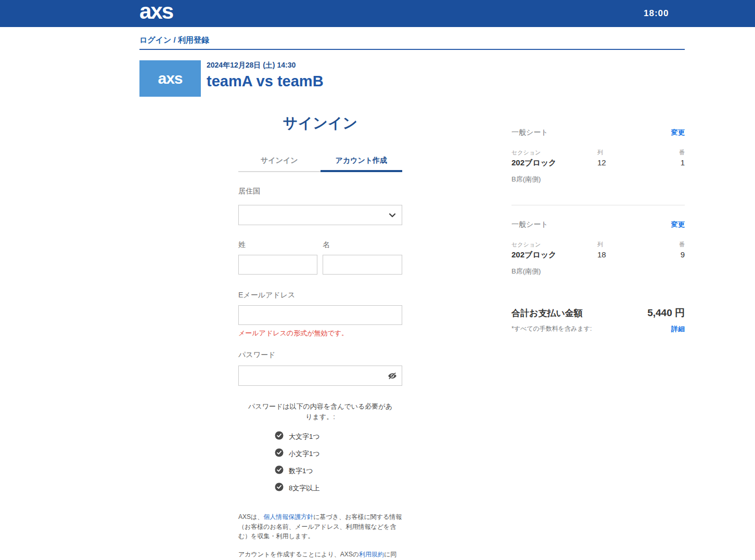 The height and width of the screenshot is (560, 755). Describe the element at coordinates (299, 554) in the screenshot. I see `terms-prefix: アカウントを作成することにより、AXSの` at that location.